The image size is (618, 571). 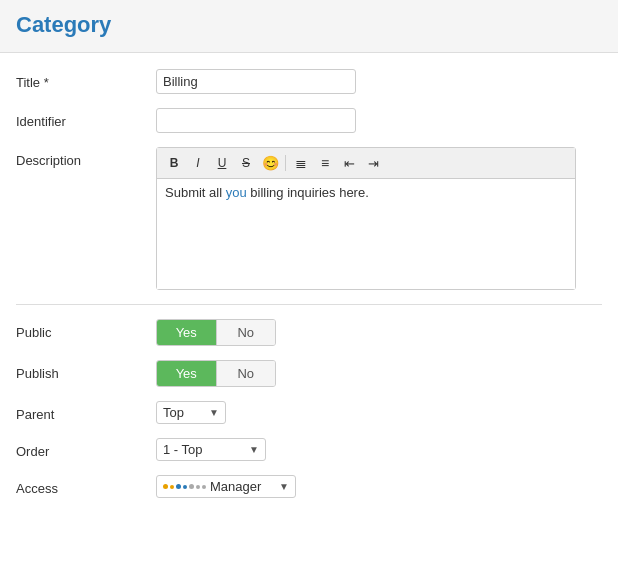 What do you see at coordinates (379, 412) in the screenshot?
I see `parent-field: Top ▼` at bounding box center [379, 412].